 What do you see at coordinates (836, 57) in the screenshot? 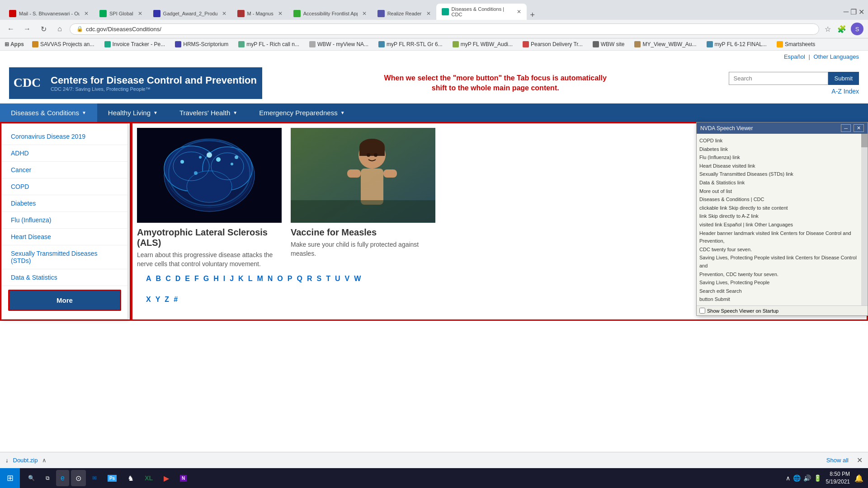
I see `other-languages-link: Other Languages` at bounding box center [836, 57].